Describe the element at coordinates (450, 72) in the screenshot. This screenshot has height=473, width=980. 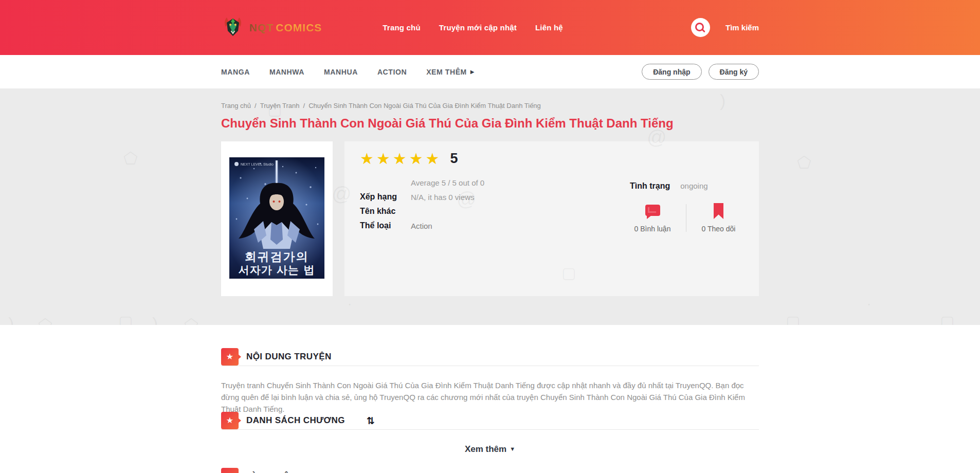
I see `cat-see-more: XEM THÊM▶` at that location.